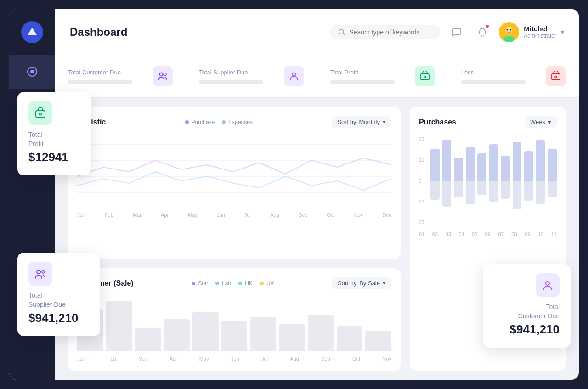 This screenshot has width=588, height=389. I want to click on bar-mar, so click(148, 340).